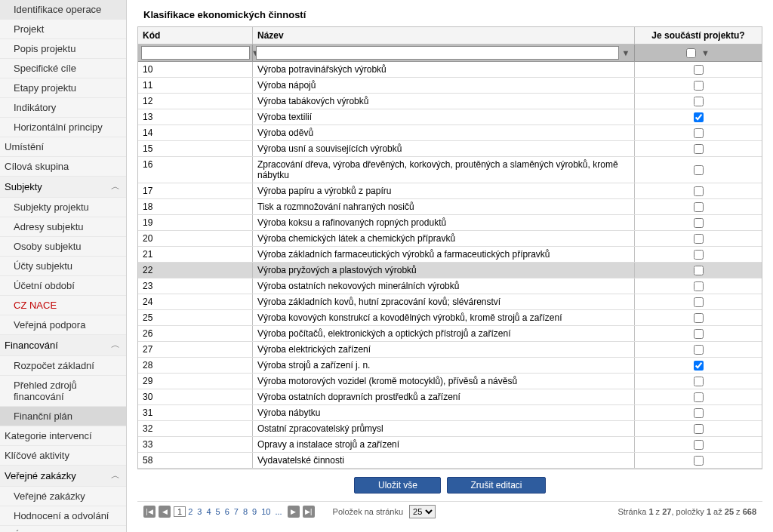 The image size is (773, 532). What do you see at coordinates (450, 287) in the screenshot?
I see `table-row: 23Výroba ostatních nekovových minerálníc…` at bounding box center [450, 287].